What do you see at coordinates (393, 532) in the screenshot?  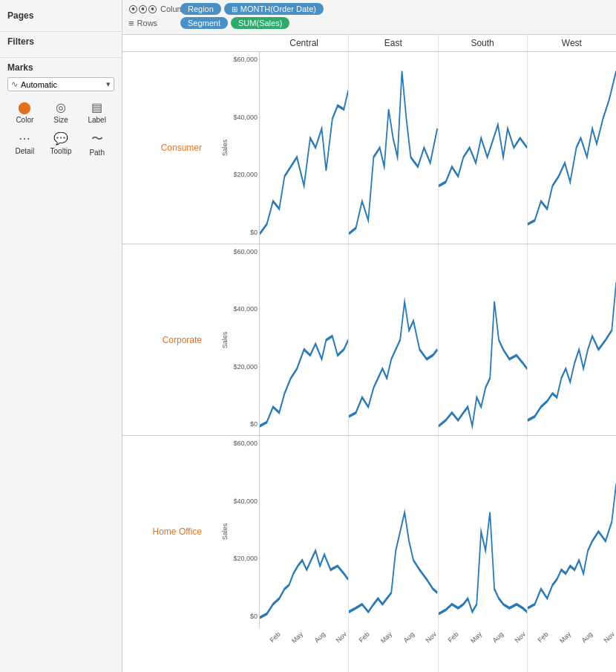 I see `home-office-east-chart` at bounding box center [393, 532].